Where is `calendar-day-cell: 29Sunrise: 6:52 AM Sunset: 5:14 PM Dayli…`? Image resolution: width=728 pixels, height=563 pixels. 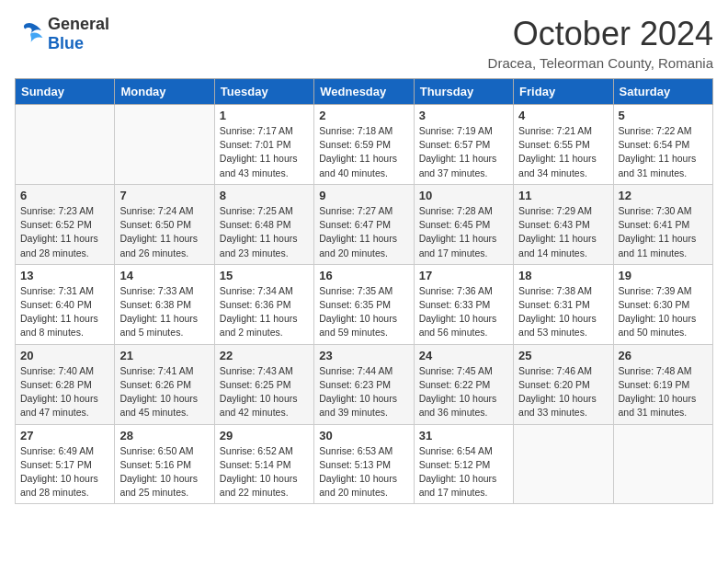 calendar-day-cell: 29Sunrise: 6:52 AM Sunset: 5:14 PM Dayli… is located at coordinates (264, 464).